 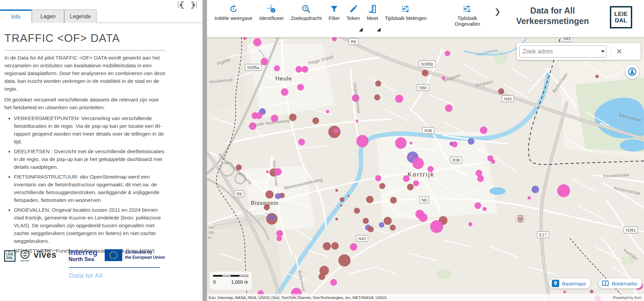 I want to click on tool-draw: Teken, so click(x=353, y=16).